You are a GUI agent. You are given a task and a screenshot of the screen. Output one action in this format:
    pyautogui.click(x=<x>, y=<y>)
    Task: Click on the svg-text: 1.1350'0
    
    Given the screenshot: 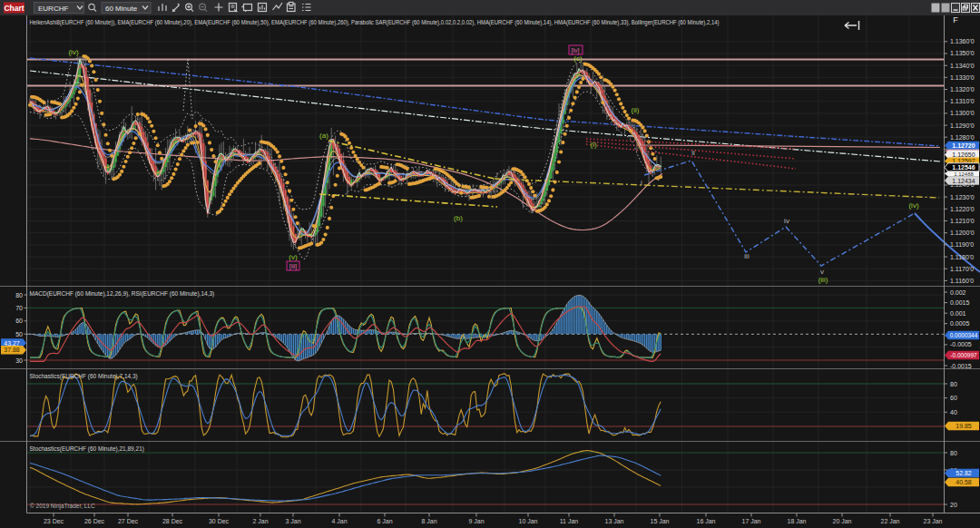 What is the action you would take?
    pyautogui.click(x=962, y=53)
    